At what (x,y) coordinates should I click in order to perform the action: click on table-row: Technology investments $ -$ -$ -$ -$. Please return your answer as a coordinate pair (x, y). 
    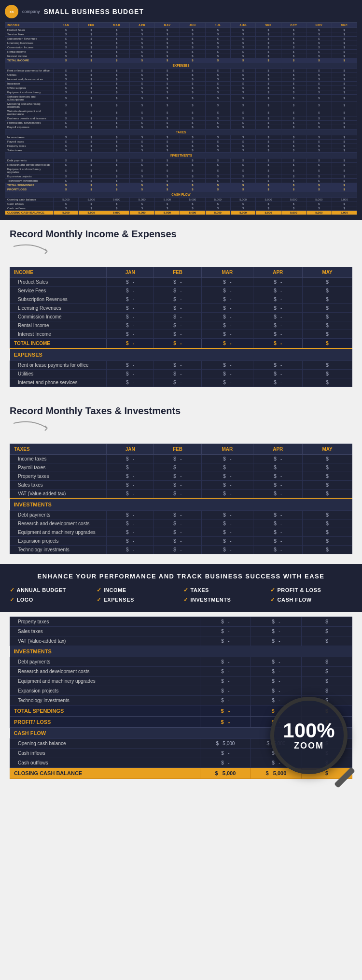
    Looking at the image, I should click on (181, 550).